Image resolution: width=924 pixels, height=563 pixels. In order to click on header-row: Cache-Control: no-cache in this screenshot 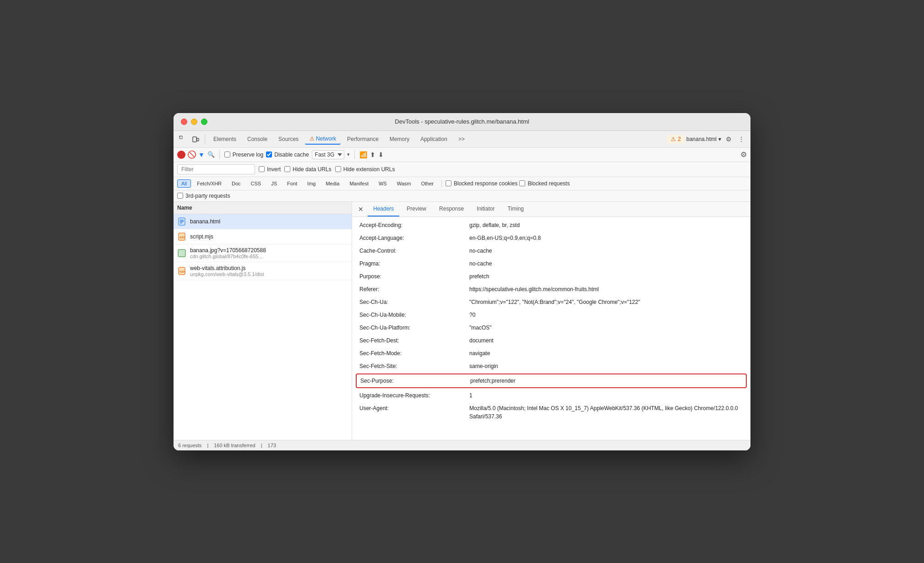, I will do `click(551, 251)`.